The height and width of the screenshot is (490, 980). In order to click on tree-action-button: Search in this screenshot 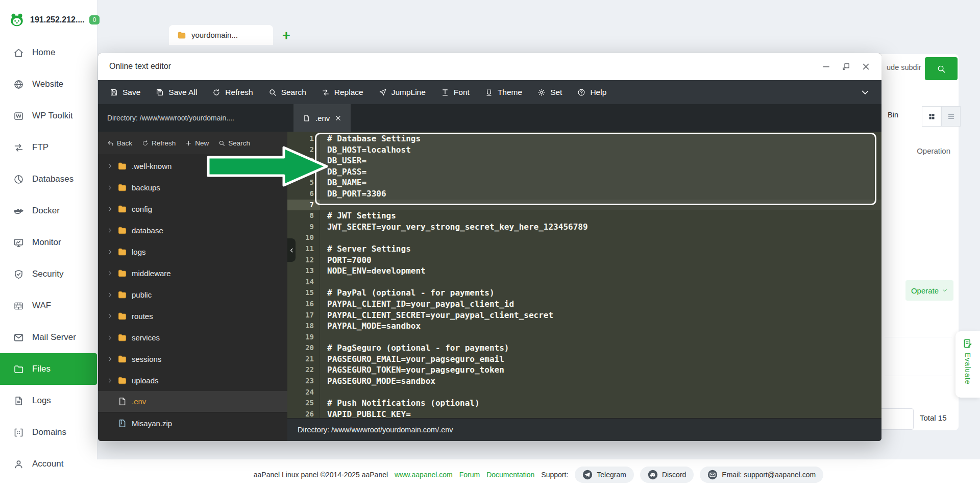, I will do `click(234, 143)`.